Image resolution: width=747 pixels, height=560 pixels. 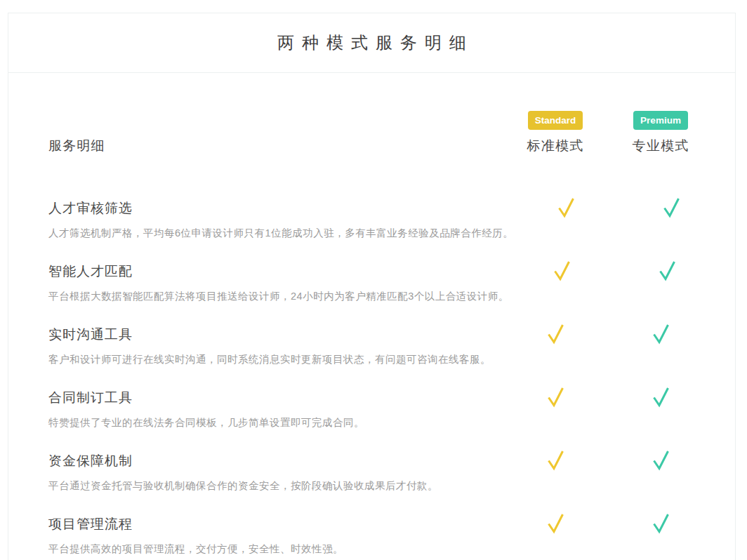 What do you see at coordinates (381, 347) in the screenshot?
I see `table-row: 实时沟通工具 客户和设计师可进行在线实时沟通，同时系统消息实时更新项目状态，有问…` at bounding box center [381, 347].